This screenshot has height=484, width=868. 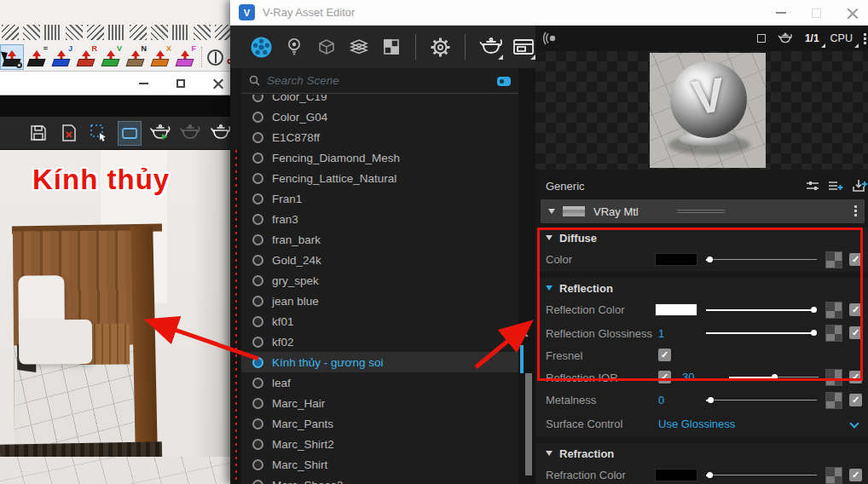 I want to click on material-item: gry_spek, so click(x=380, y=280).